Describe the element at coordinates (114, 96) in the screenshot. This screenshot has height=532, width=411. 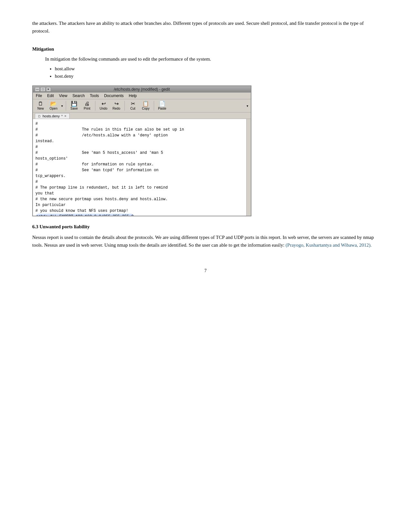
I see `menu-documents: Documents` at that location.